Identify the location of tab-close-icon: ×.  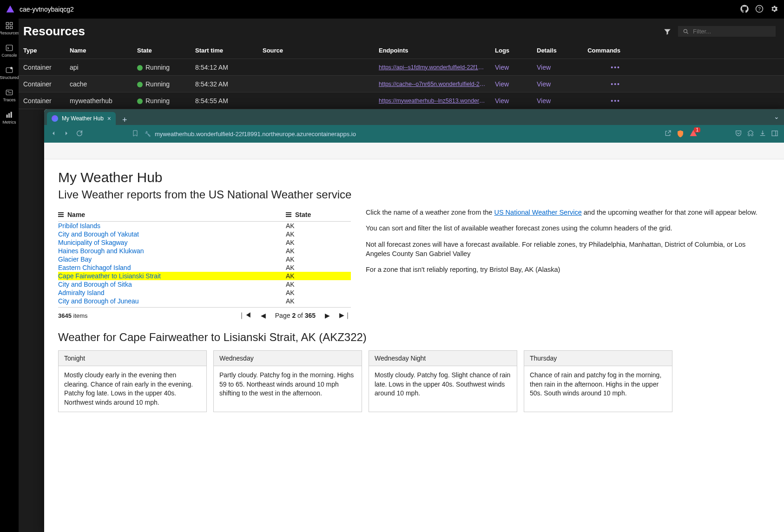
(109, 118).